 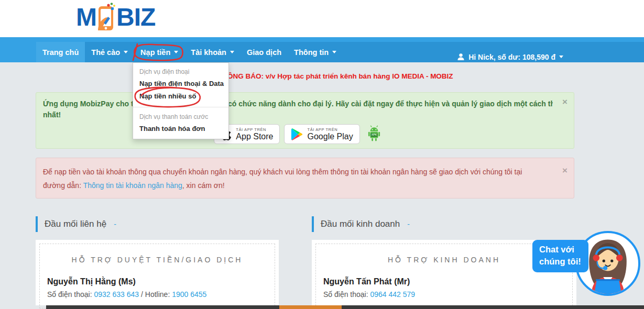 I want to click on chat-bubble-line1: Chat với, so click(x=564, y=249).